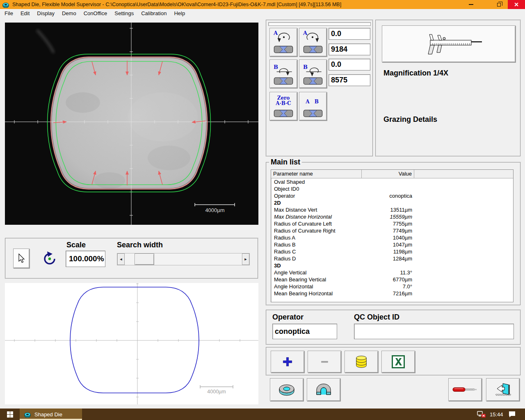 This screenshot has height=420, width=525. I want to click on tools-button, so click(465, 390).